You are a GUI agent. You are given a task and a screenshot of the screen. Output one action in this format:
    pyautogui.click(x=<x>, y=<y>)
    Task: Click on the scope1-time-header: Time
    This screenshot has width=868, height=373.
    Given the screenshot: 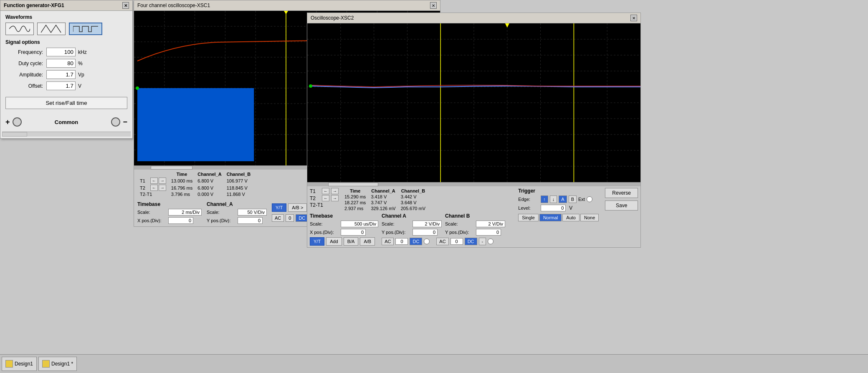 What is the action you would take?
    pyautogui.click(x=182, y=174)
    